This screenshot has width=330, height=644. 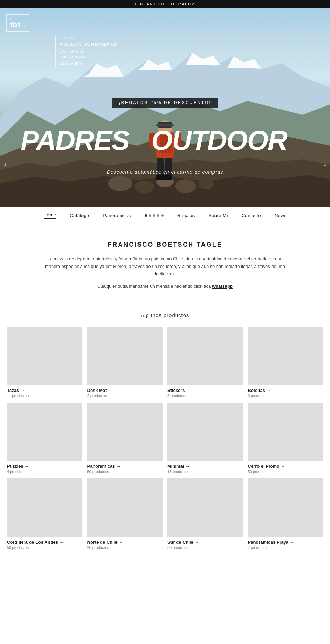 What do you see at coordinates (165, 140) in the screenshot?
I see `hero-text: PADRES OUTDOOR` at bounding box center [165, 140].